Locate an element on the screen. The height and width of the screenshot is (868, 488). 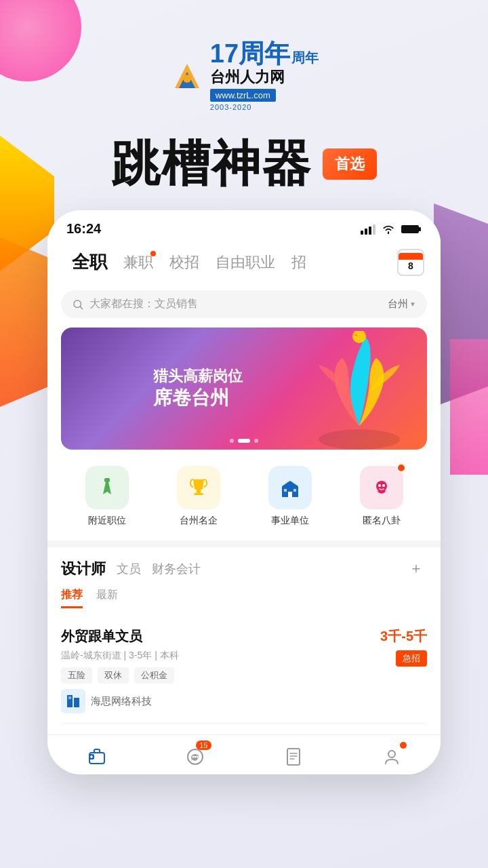
search-icon is located at coordinates (78, 304).